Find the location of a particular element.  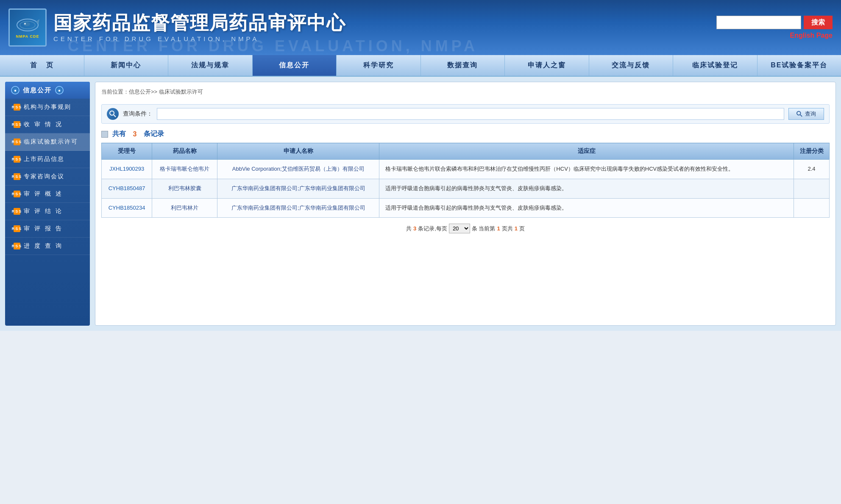

col-header-id: 受理号 is located at coordinates (127, 152).